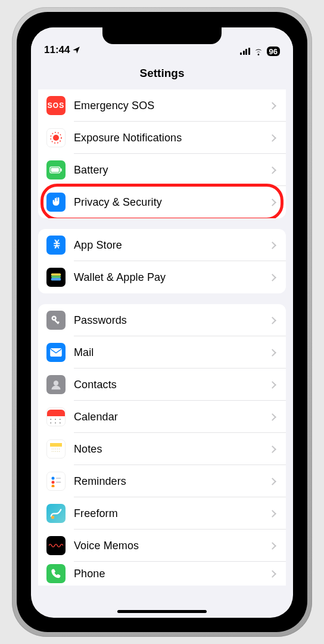  Describe the element at coordinates (245, 51) in the screenshot. I see `cellular-signal-icon` at that location.